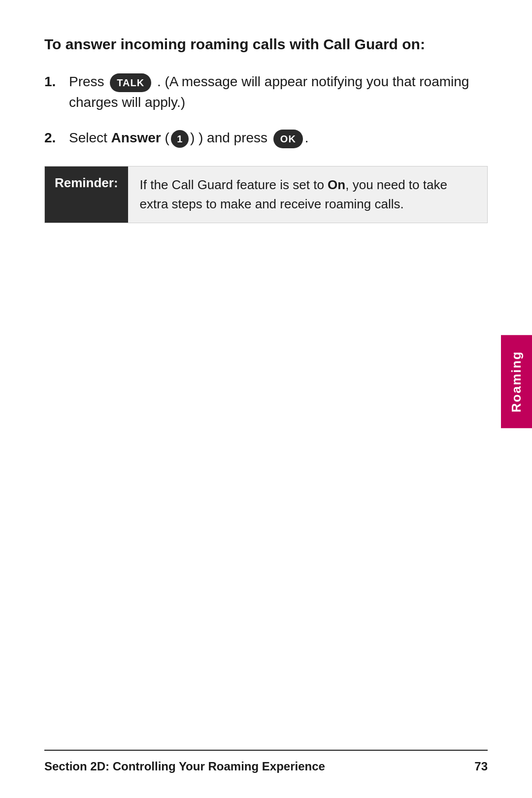 Image resolution: width=532 pixels, height=798 pixels. Describe the element at coordinates (185, 766) in the screenshot. I see `footer-left: Section 2D: Controlling Your Roaming Exp…` at that location.